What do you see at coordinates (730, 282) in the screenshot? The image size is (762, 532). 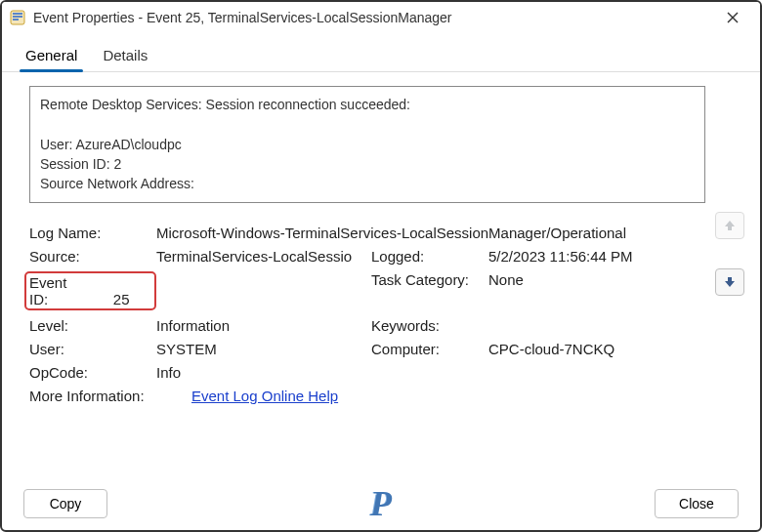 I see `next-event-button` at bounding box center [730, 282].